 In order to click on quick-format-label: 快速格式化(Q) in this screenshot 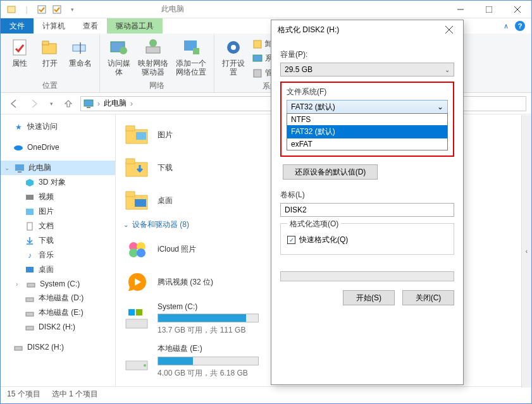, I will do `click(324, 240)`.